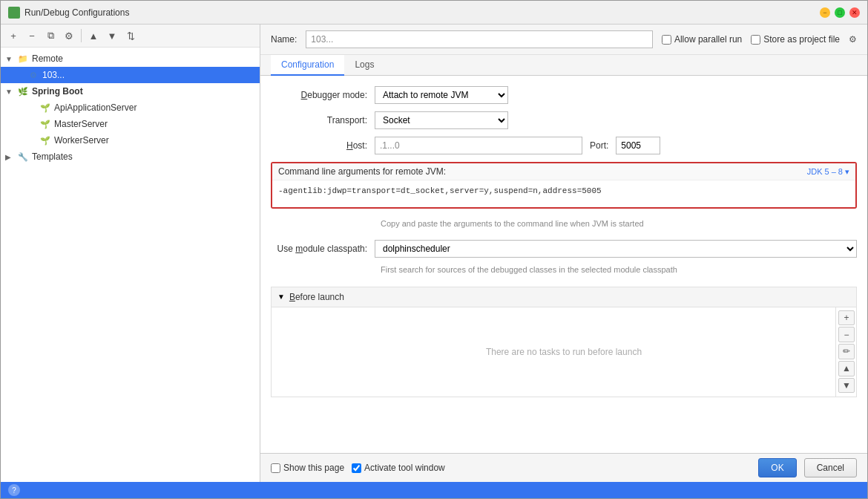  I want to click on remove-task-button: −, so click(846, 334).